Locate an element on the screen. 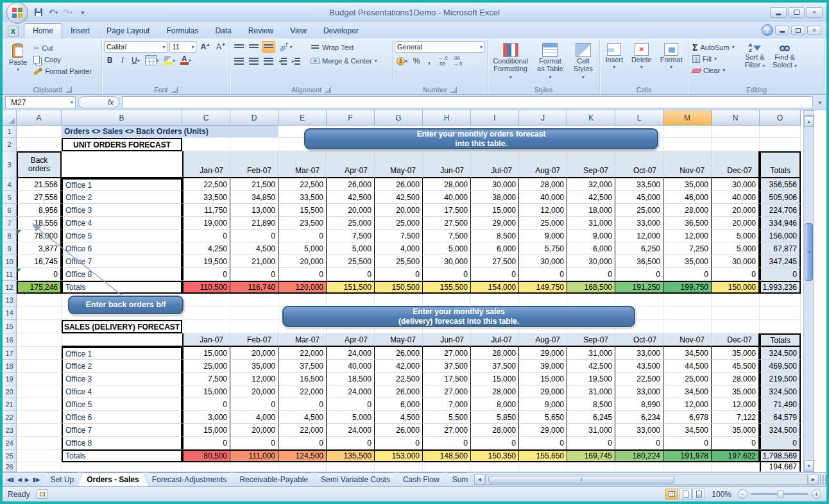 The image size is (829, 504). cell-unit-orders-value: 21,500 is located at coordinates (254, 185).